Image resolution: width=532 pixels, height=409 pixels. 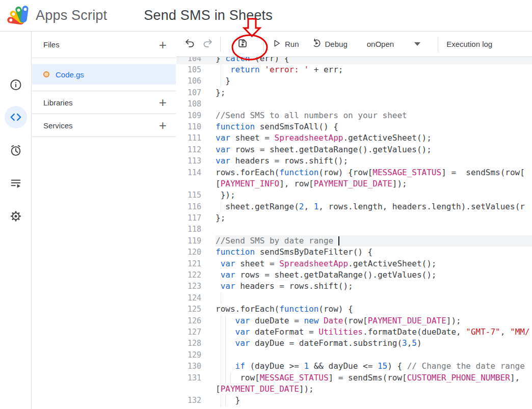 I want to click on code-text: var dayDue = dateFormat.substring(3,5), so click(x=374, y=343).